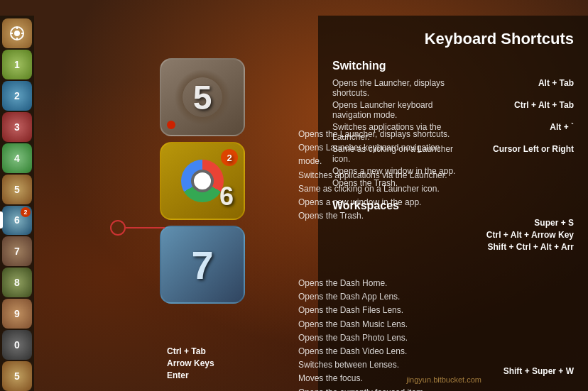  Describe the element at coordinates (17, 203) in the screenshot. I see `sidebar: 1 2 3 4 5 6 2 7 8 9 0 5` at that location.